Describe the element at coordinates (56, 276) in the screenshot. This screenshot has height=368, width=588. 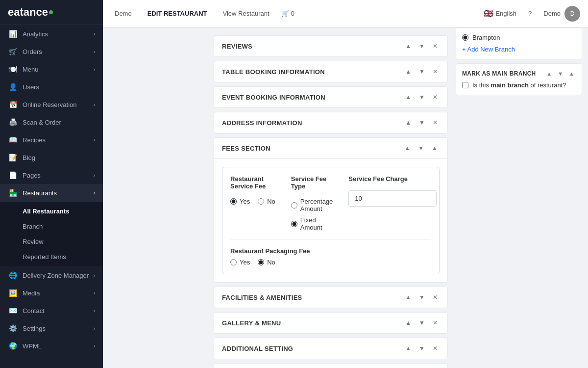
I see `sidebar-label-delivery: Delivery Zone Manager` at that location.